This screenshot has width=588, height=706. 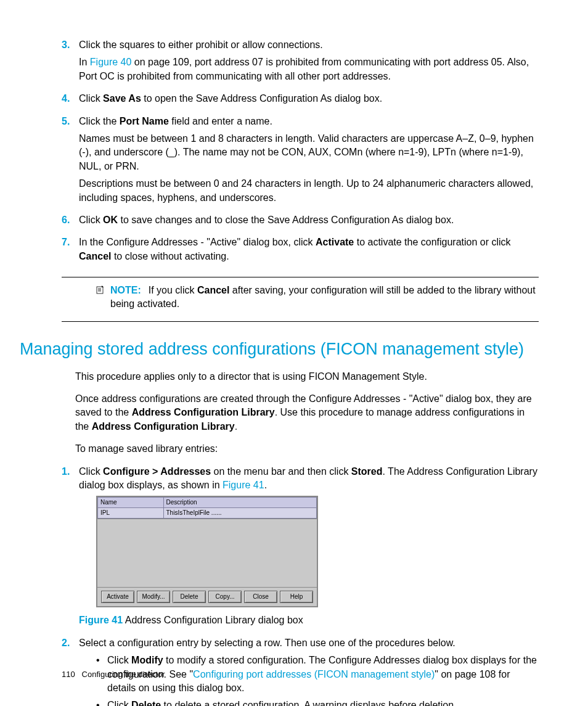 I want to click on ui-label: Configure > Addresses, so click(x=157, y=471).